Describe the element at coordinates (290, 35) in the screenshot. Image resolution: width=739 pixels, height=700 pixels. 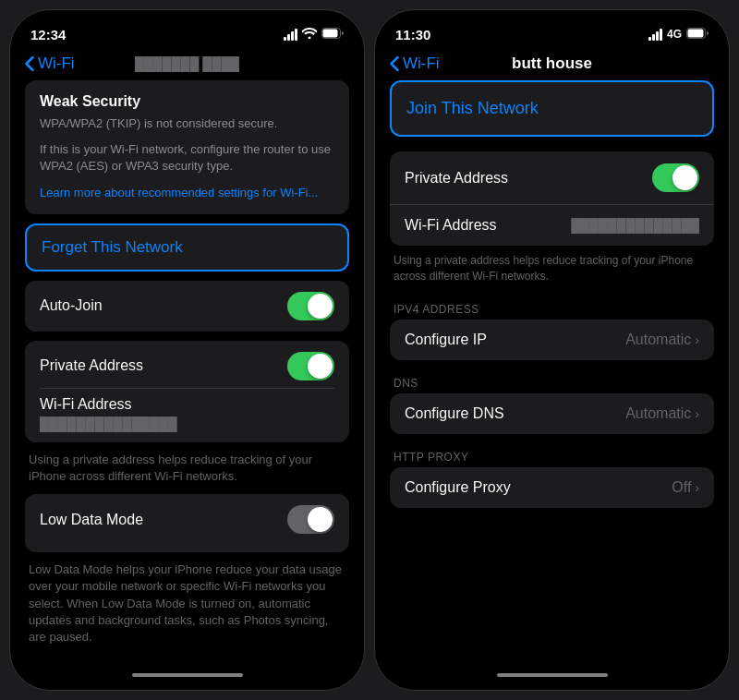
I see `signal-icon` at that location.